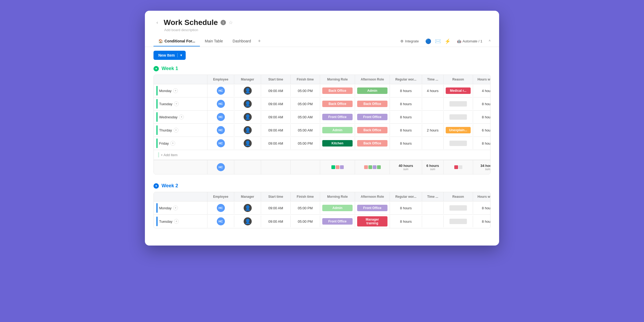  What do you see at coordinates (159, 155) in the screenshot?
I see `add-bar` at bounding box center [159, 155].